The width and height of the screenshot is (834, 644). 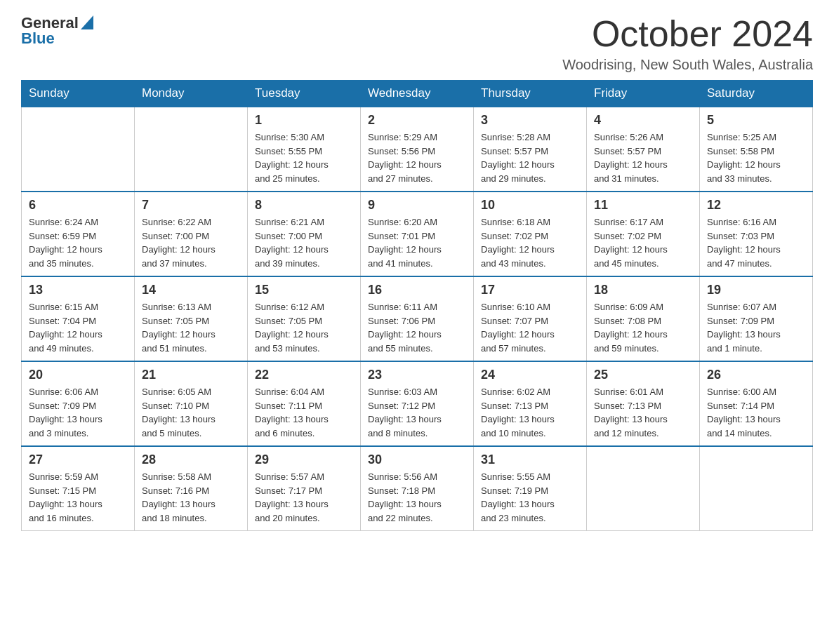 What do you see at coordinates (417, 318) in the screenshot?
I see `calendar-cell: 16Sunrise: 6:11 AMSunset: 7:06 PMDayligh…` at bounding box center [417, 318].